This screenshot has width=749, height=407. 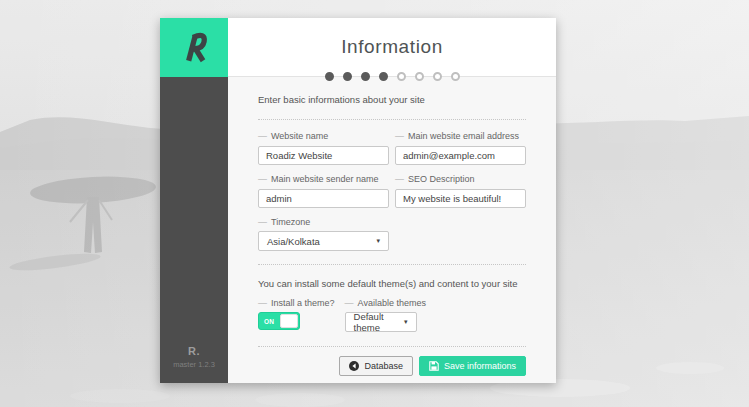 I want to click on field-label: — Main website email address, so click(x=460, y=136).